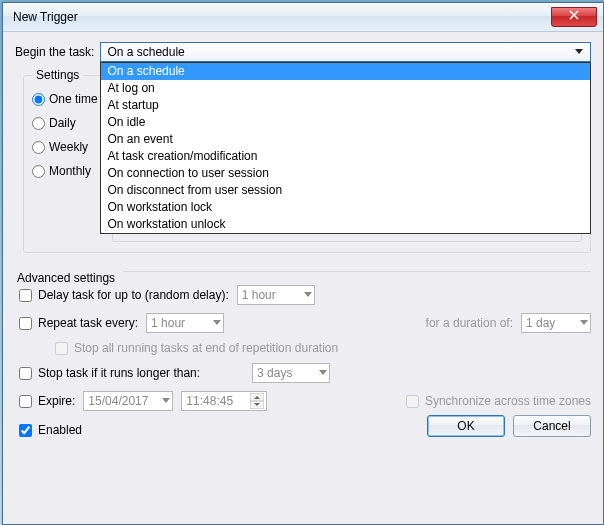 This screenshot has width=604, height=525. What do you see at coordinates (556, 323) in the screenshot?
I see `duration-combo: 1 day` at bounding box center [556, 323].